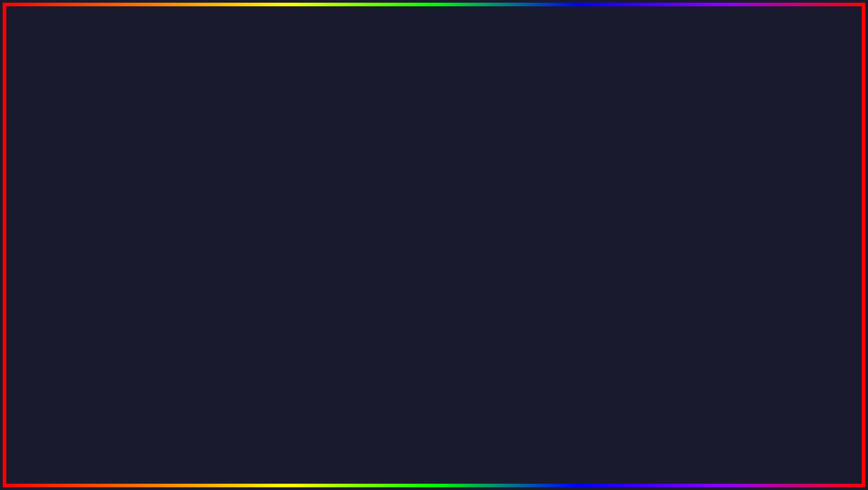 The image size is (868, 490). Describe the element at coordinates (624, 198) in the screenshot. I see `complete-all-trial-btn: Complete All Trial Race` at that location.